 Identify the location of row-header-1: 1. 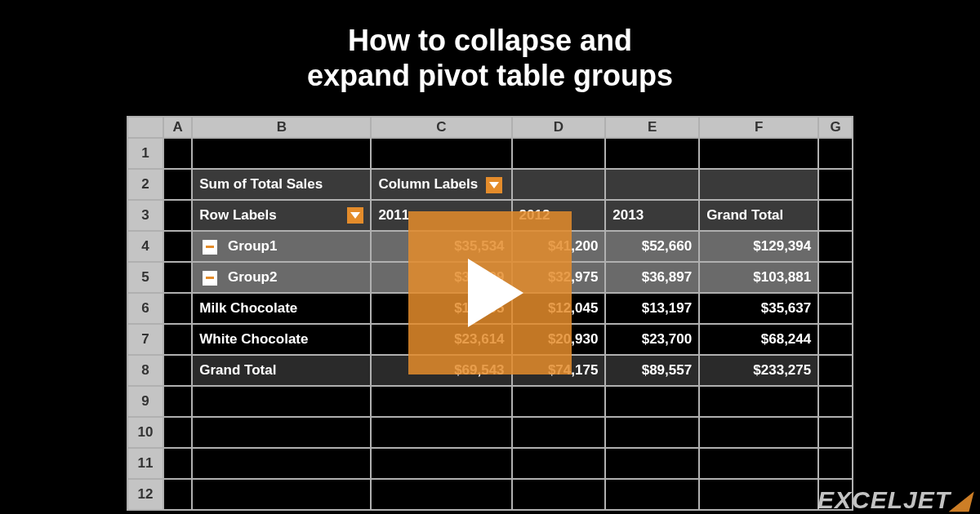
(145, 153).